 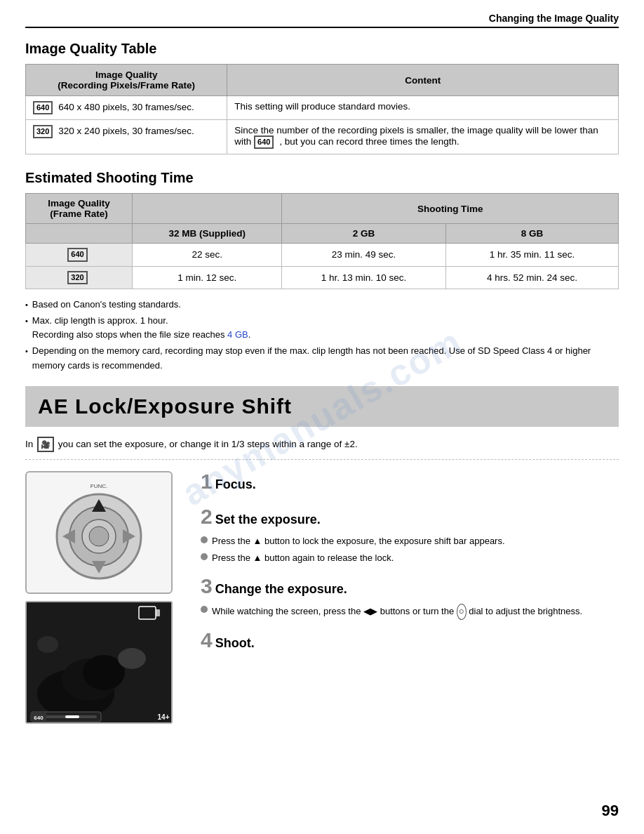 What do you see at coordinates (423, 108) in the screenshot?
I see `iq-row1-content: This setting will produce standard movie…` at bounding box center [423, 108].